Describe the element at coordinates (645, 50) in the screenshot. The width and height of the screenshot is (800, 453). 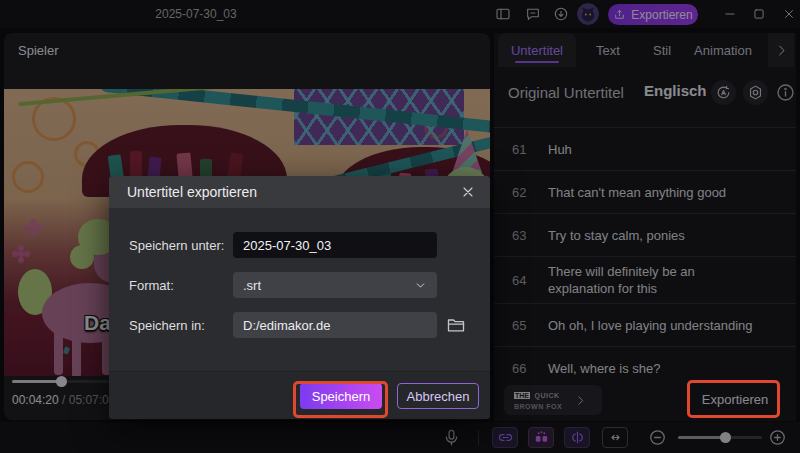
I see `panel-tabs: Untertitel Text Stil Animation` at that location.